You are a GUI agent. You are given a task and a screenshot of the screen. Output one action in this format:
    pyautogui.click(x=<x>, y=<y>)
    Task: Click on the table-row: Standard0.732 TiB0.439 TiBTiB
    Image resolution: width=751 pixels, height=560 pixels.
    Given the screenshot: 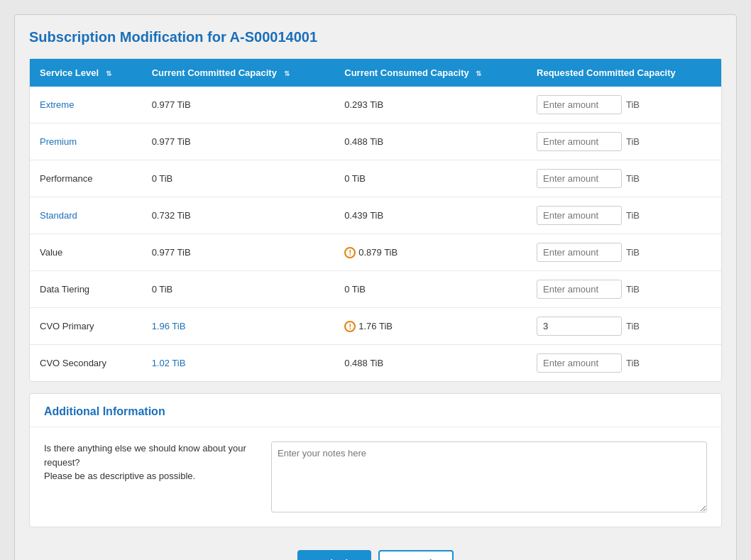 What is the action you would take?
    pyautogui.click(x=376, y=216)
    